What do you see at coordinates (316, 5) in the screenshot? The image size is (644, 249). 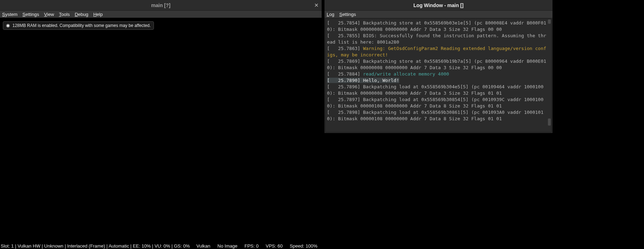 I see `close-button: ✕` at bounding box center [316, 5].